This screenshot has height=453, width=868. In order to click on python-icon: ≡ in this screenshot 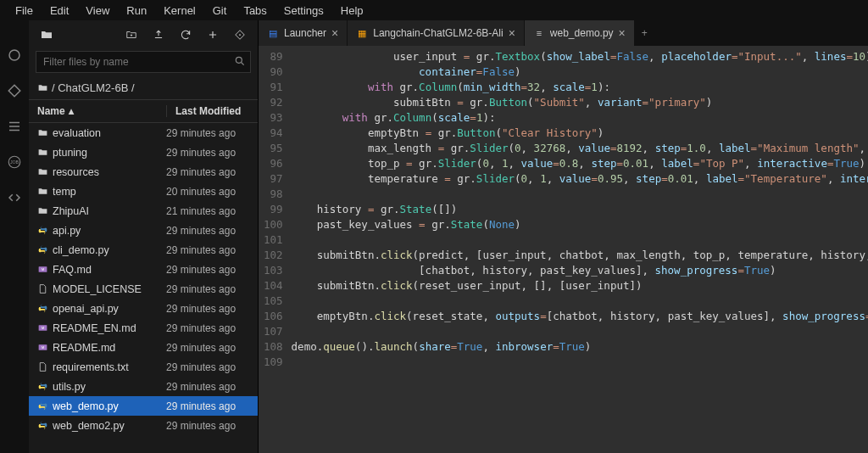, I will do `click(539, 33)`.